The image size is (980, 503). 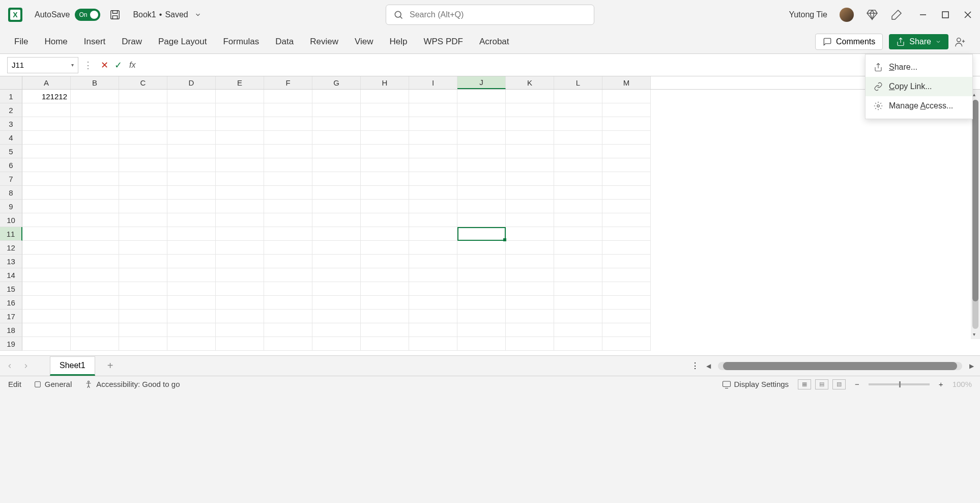 I want to click on cell-B1, so click(x=95, y=97).